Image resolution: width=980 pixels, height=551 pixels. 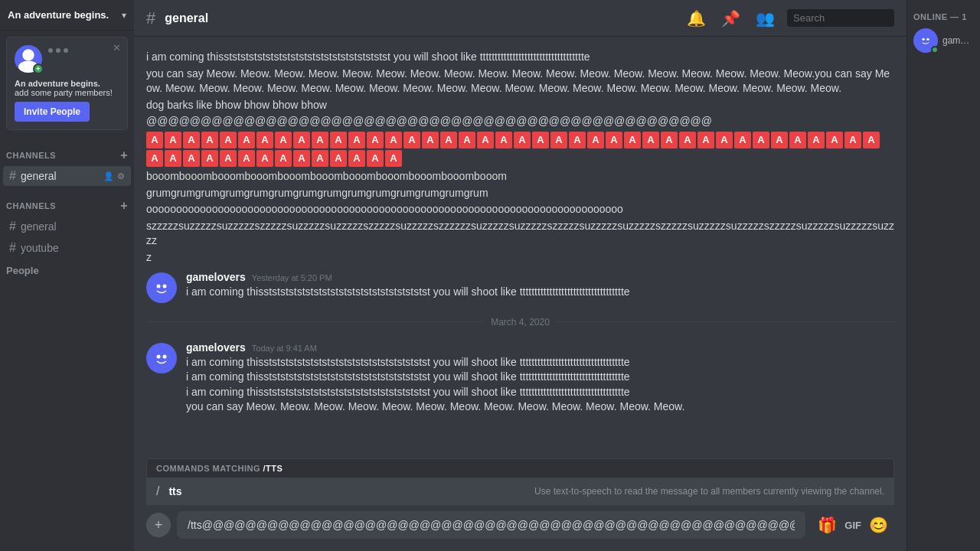 What do you see at coordinates (67, 151) in the screenshot?
I see `channels-section-header: CHANNELS +` at bounding box center [67, 151].